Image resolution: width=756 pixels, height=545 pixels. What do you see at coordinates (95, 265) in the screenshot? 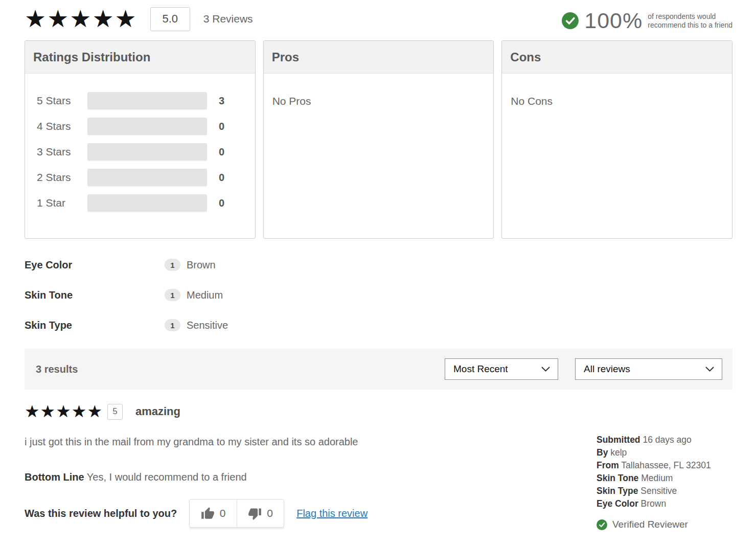
I see `facet-label: Eye Color` at bounding box center [95, 265].